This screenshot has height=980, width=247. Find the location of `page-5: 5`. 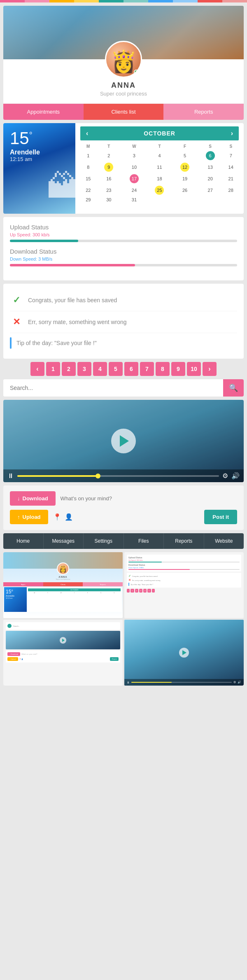

page-5: 5 is located at coordinates (116, 369).